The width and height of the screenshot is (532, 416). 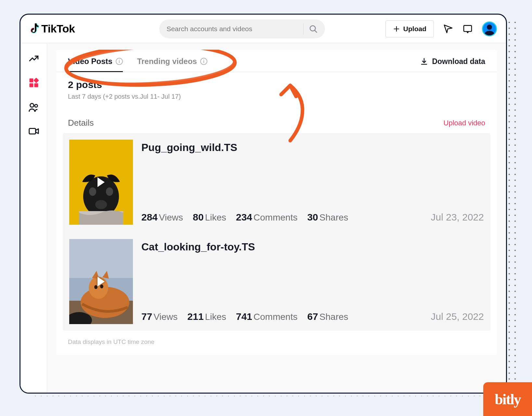 What do you see at coordinates (277, 61) in the screenshot?
I see `tabs-row: Video Posts i Trending videos i Download…` at bounding box center [277, 61].